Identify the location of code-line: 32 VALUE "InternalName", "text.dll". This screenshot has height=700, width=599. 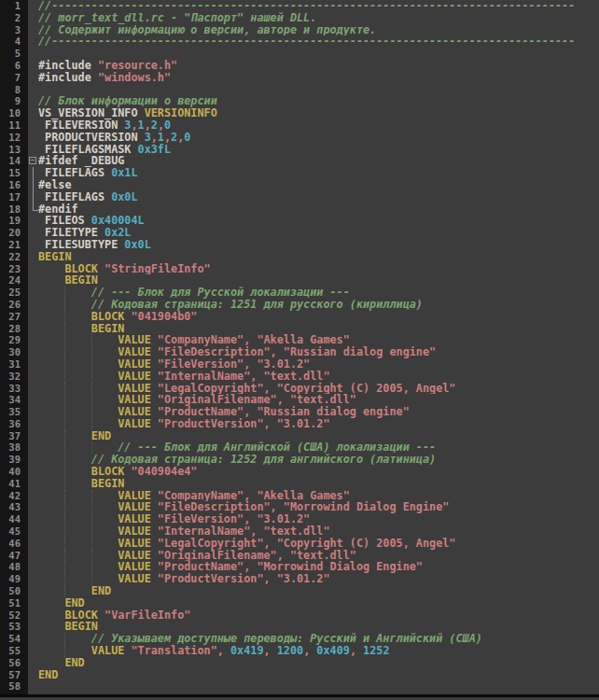
(300, 377).